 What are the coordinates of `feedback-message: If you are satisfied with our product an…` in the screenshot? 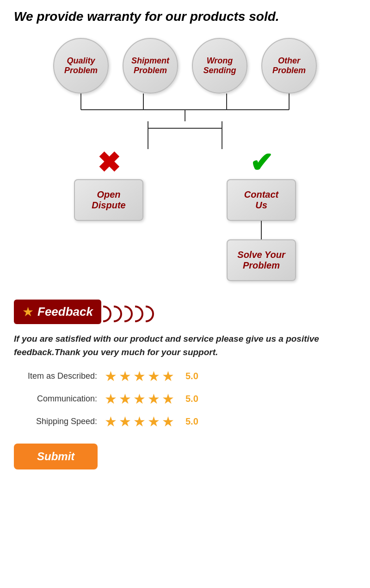 It's located at (185, 345).